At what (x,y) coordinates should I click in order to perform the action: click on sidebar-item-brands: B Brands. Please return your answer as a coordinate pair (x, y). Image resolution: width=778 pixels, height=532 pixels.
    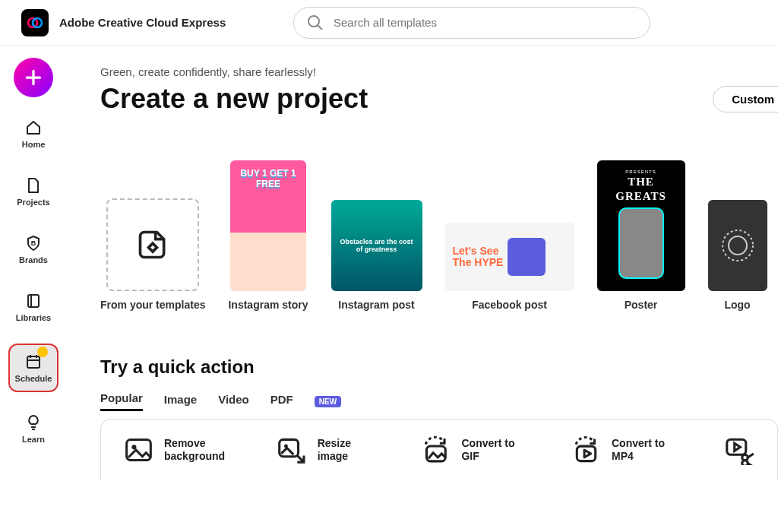
    Looking at the image, I should click on (33, 249).